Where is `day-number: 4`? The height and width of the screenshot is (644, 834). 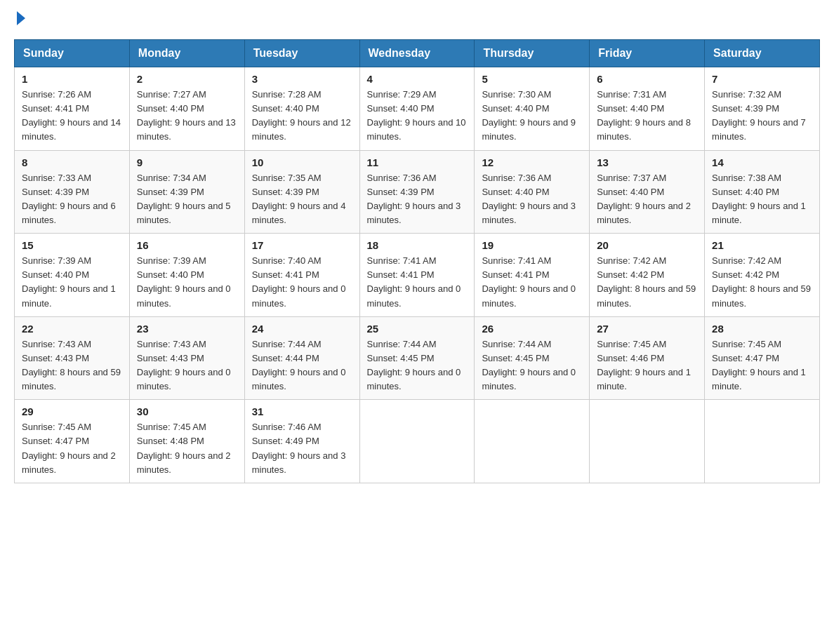 day-number: 4 is located at coordinates (417, 79).